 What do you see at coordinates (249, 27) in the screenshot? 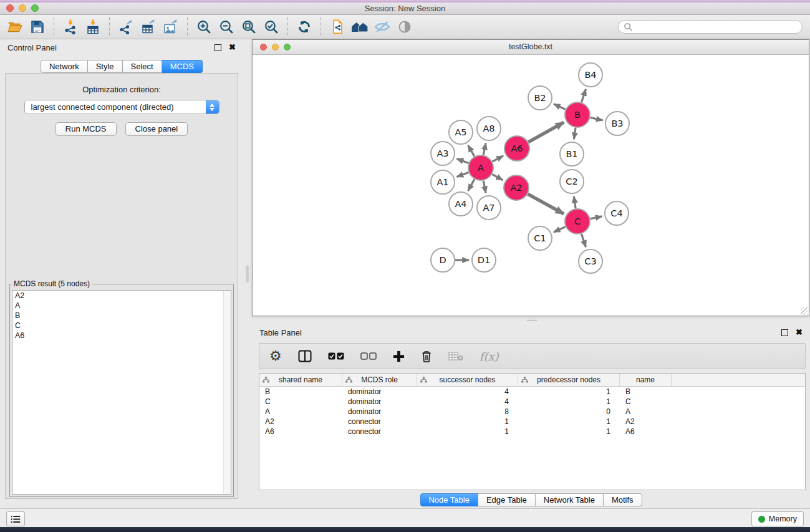
I see `zoom-fit-button` at bounding box center [249, 27].